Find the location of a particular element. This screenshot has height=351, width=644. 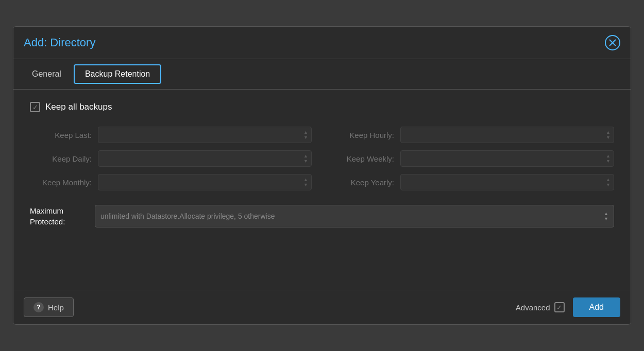

field-row-keep-hourly: Keep Hourly: ▲ ▼ is located at coordinates (473, 135).